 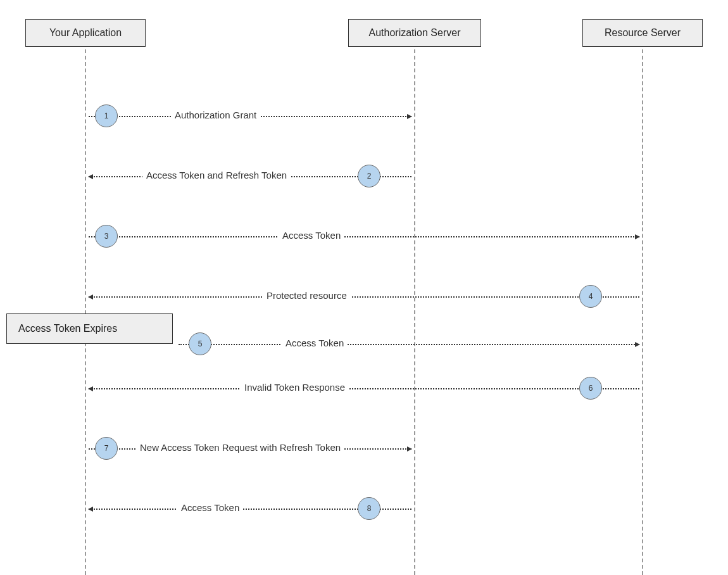 I want to click on step8-label: Access Token, so click(x=210, y=508).